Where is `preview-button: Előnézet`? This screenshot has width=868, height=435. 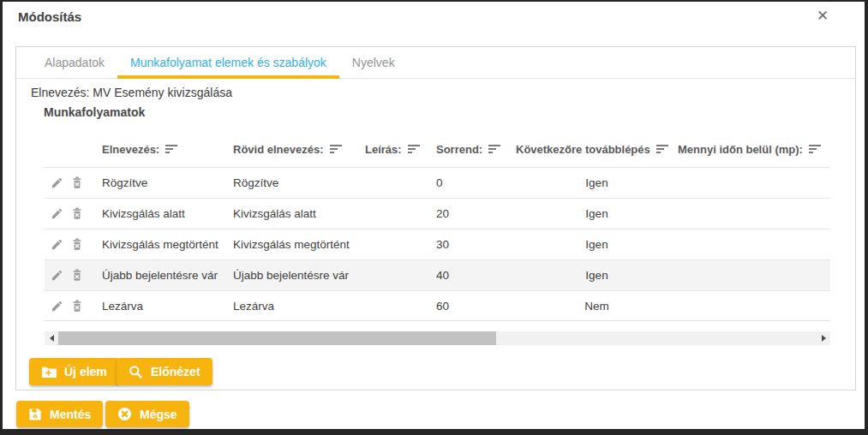
preview-button: Előnézet is located at coordinates (165, 372).